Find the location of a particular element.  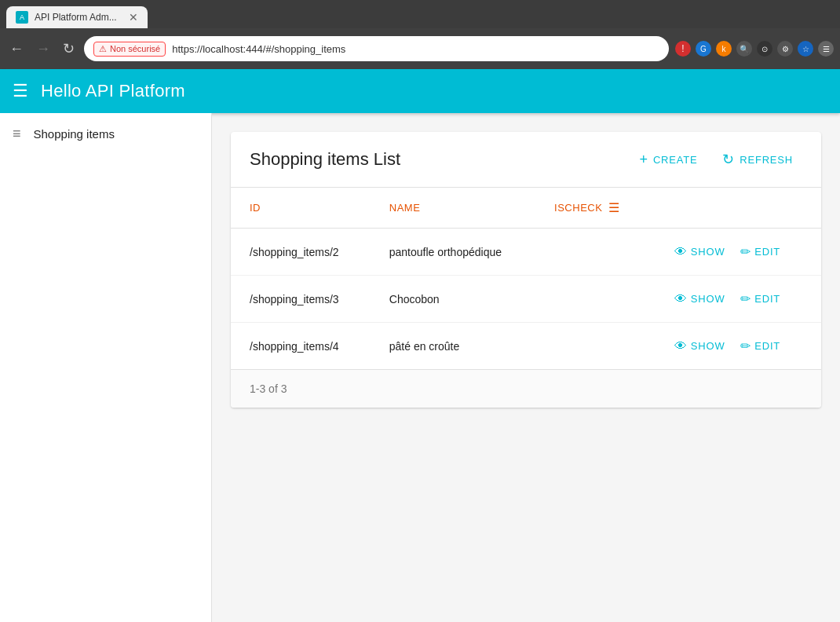

pagination: 1-3 of 3 is located at coordinates (526, 388).